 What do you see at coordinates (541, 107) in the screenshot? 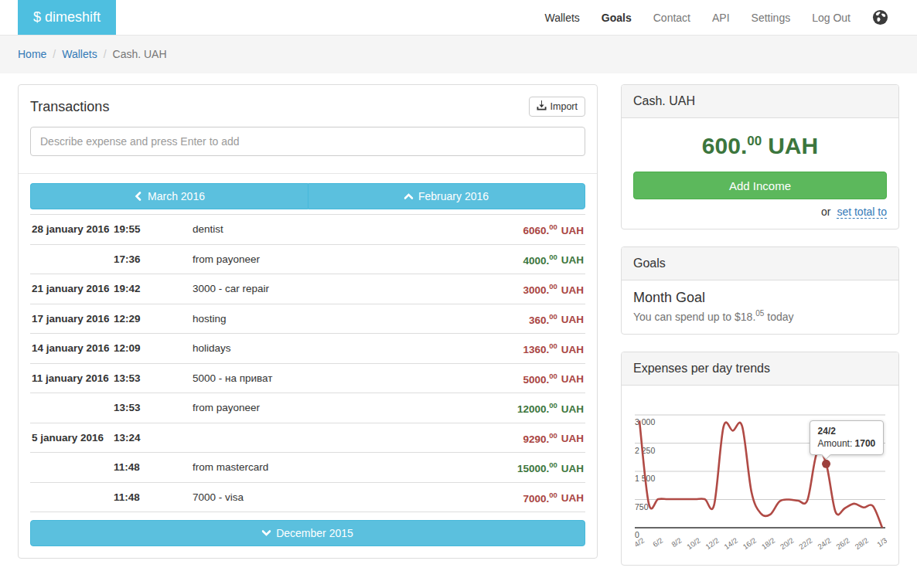
I see `import-icon` at bounding box center [541, 107].